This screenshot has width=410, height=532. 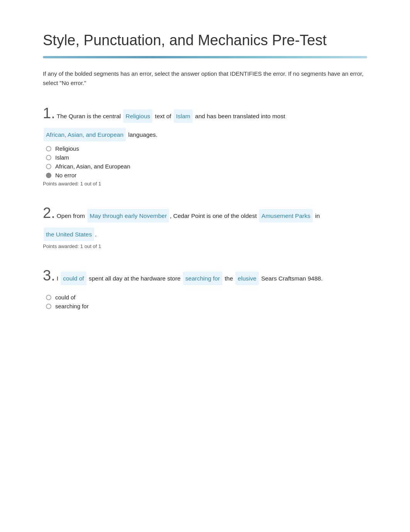 I want to click on answer-option-1-3: African, Asian, and European, so click(x=207, y=166).